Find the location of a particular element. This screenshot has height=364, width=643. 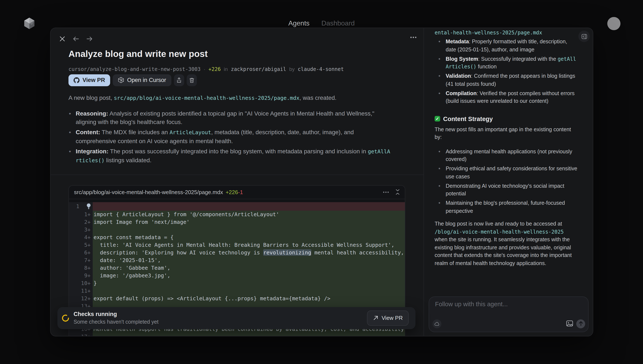

tab-dashboard: Dashboard is located at coordinates (338, 24).